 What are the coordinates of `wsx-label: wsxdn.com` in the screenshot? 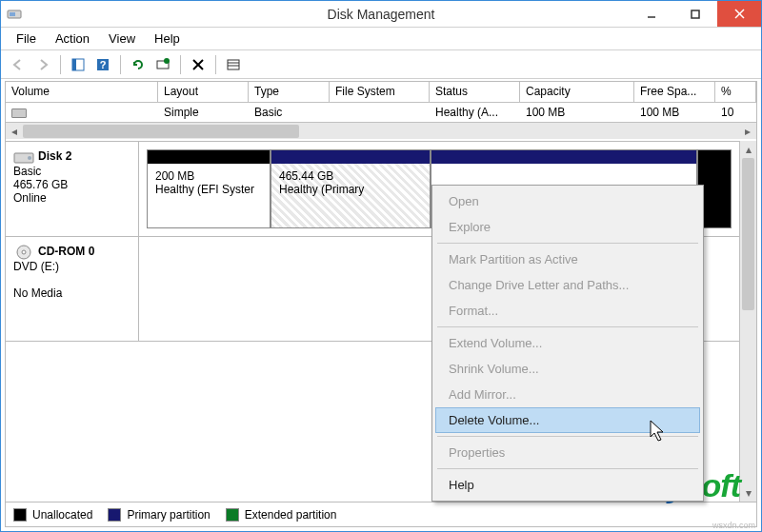 It's located at (733, 525).